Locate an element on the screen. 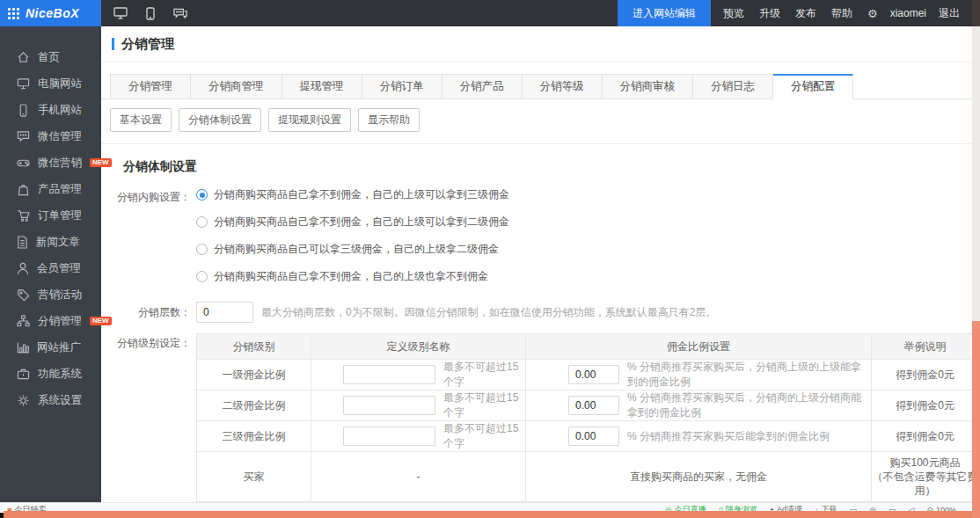 The height and width of the screenshot is (518, 980). tab-withdrawal-mgmt: 提现管理 is located at coordinates (322, 86).